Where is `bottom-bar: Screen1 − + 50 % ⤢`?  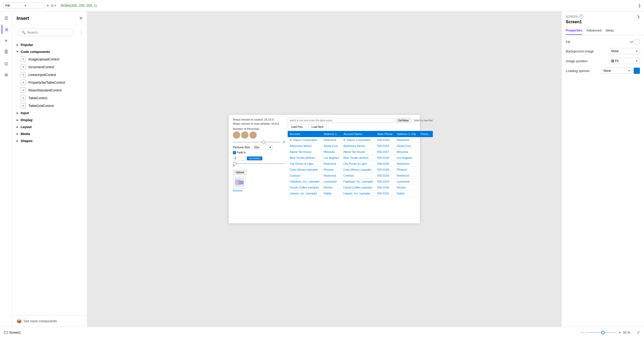 bottom-bar: Screen1 − + 50 % ⤢ is located at coordinates (322, 332).